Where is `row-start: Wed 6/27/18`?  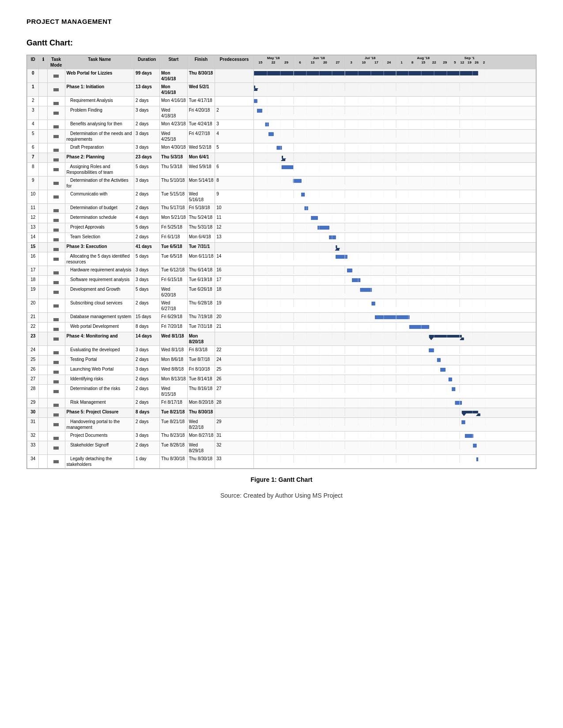
row-start: Wed 6/27/18 is located at coordinates (174, 306).